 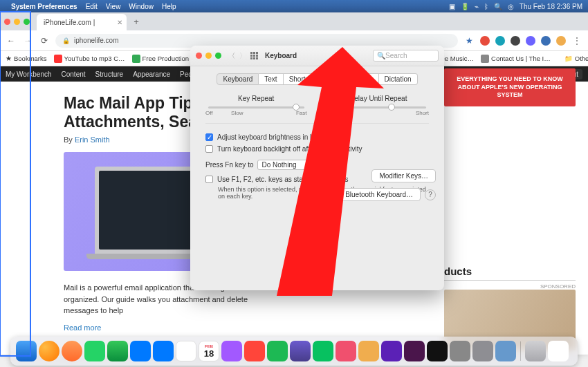 I want to click on prefs-toolbar: 〈 〉 Keyboard 🔍 Search, so click(x=317, y=56).